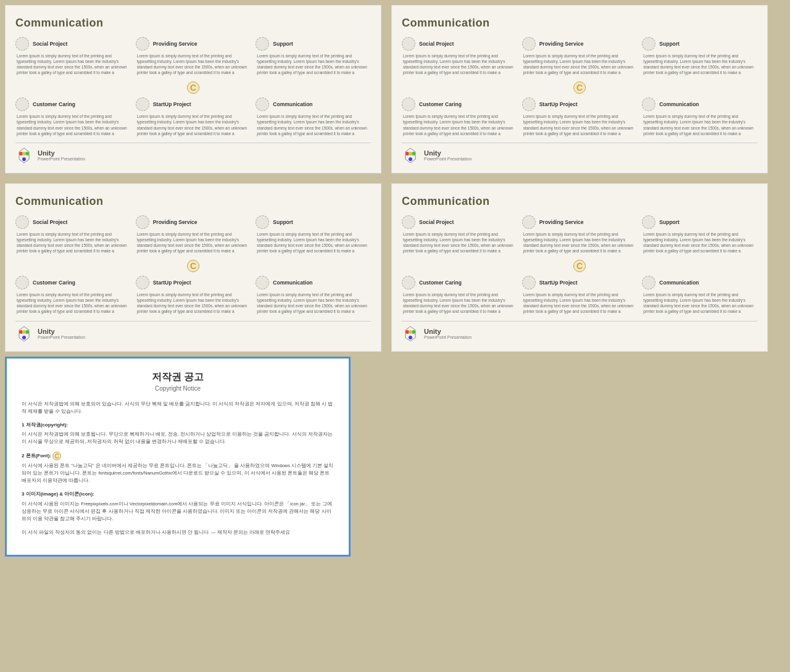 The height and width of the screenshot is (672, 790). I want to click on card-title-label: Communication, so click(293, 283).